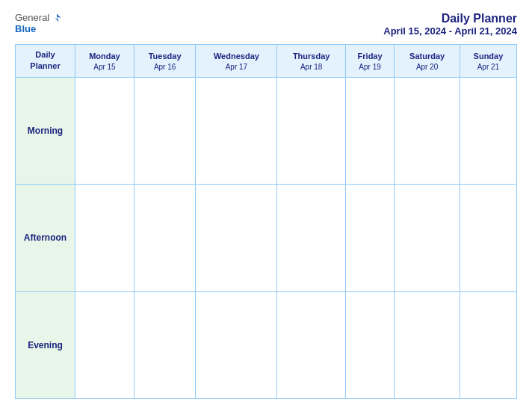 The width and height of the screenshot is (532, 411). Describe the element at coordinates (46, 61) in the screenshot. I see `col-header-daily-planner: DailyPlanner` at that location.